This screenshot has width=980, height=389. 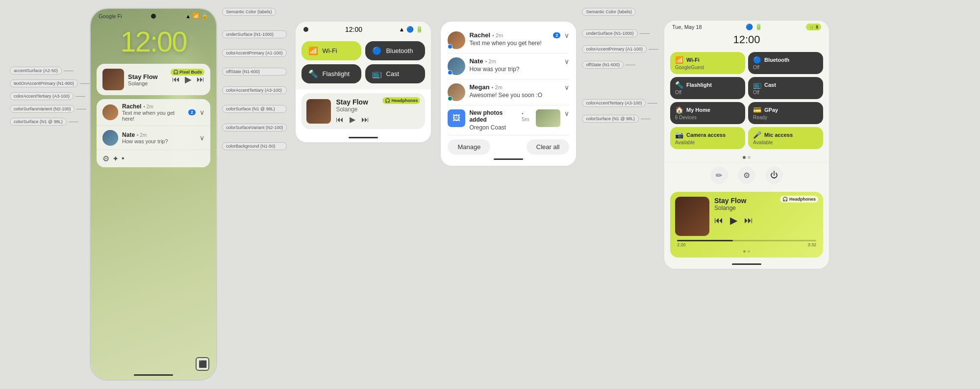 What do you see at coordinates (128, 135) in the screenshot?
I see `nate-name: Nate` at bounding box center [128, 135].